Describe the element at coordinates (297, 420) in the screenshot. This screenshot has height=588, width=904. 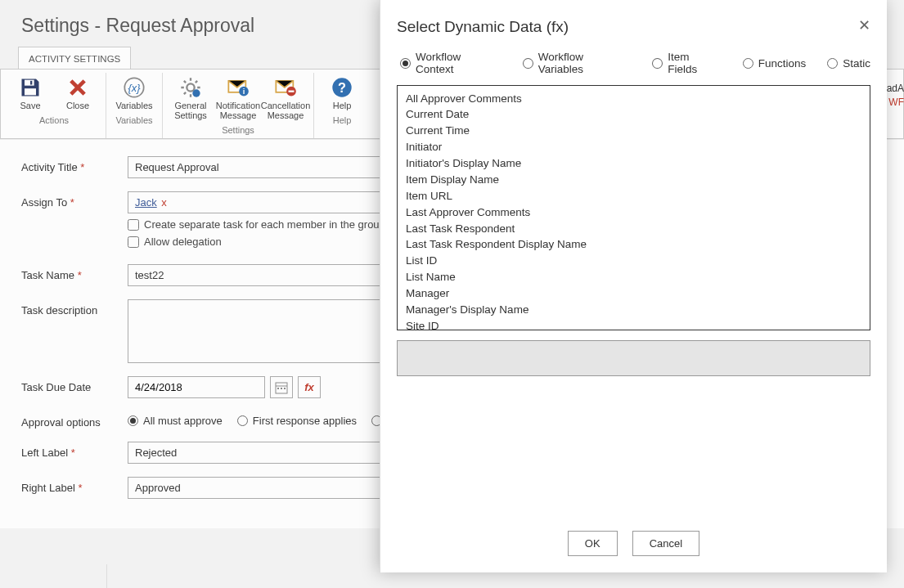
I see `first-response-radio: First response applies` at that location.